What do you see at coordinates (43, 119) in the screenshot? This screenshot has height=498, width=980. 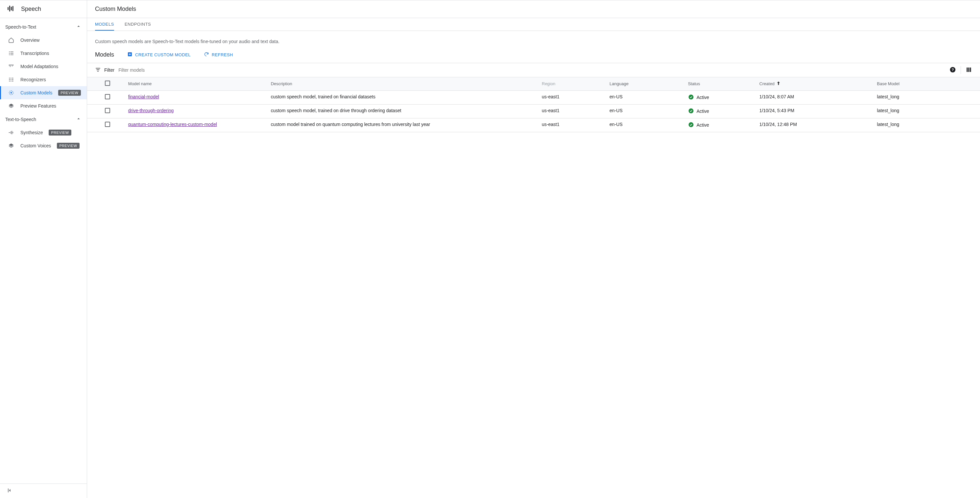 I see `nav-section-text-to-speech: Text-to-Speech` at bounding box center [43, 119].